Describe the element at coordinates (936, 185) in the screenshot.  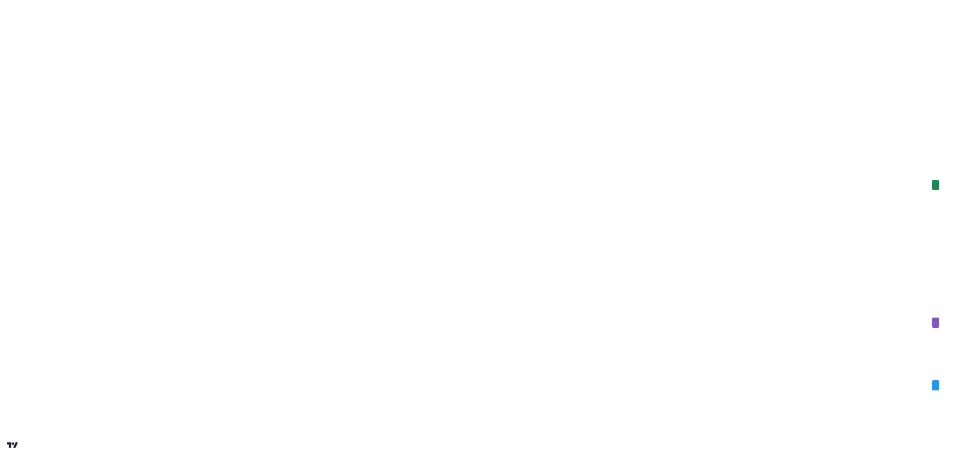
I see `last-price-badge` at that location.